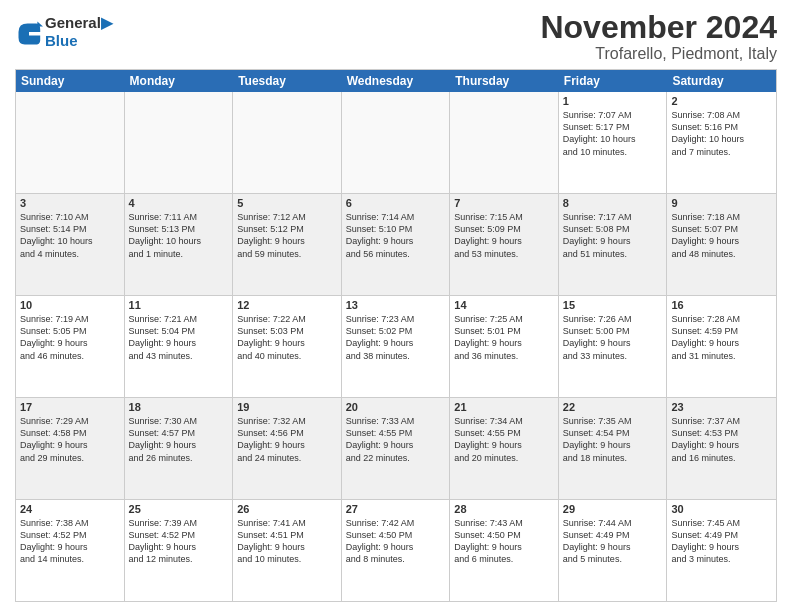 The height and width of the screenshot is (612, 792). What do you see at coordinates (396, 448) in the screenshot?
I see `day-cell: 20Sunrise: 7:33 AM Sunset: 4:55 PM Dayli…` at bounding box center [396, 448].